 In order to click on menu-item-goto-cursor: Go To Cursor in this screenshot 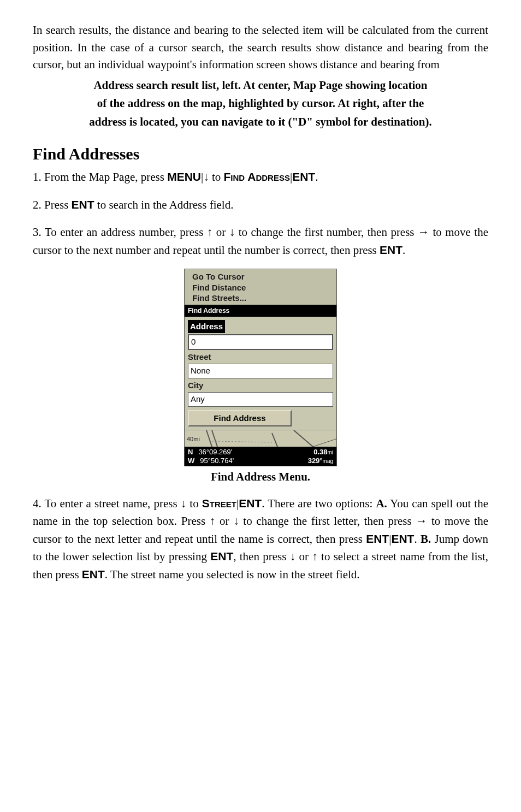, I will do `click(262, 277)`.